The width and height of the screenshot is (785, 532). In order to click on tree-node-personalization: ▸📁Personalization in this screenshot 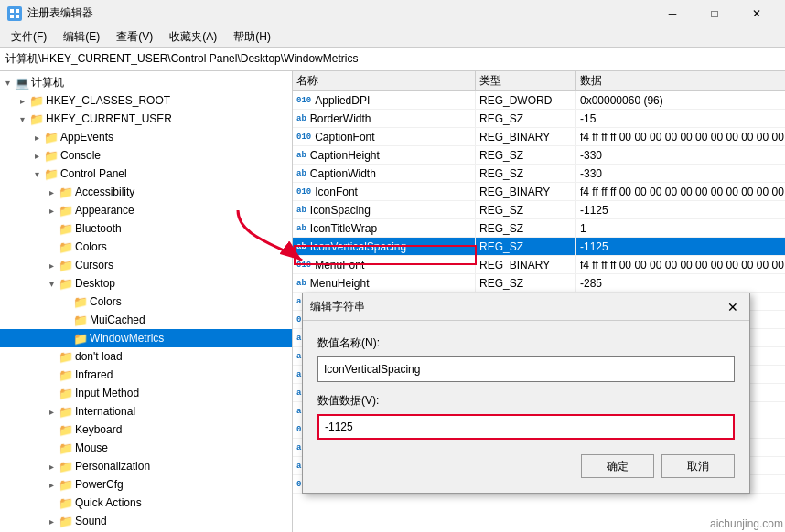, I will do `click(146, 466)`.